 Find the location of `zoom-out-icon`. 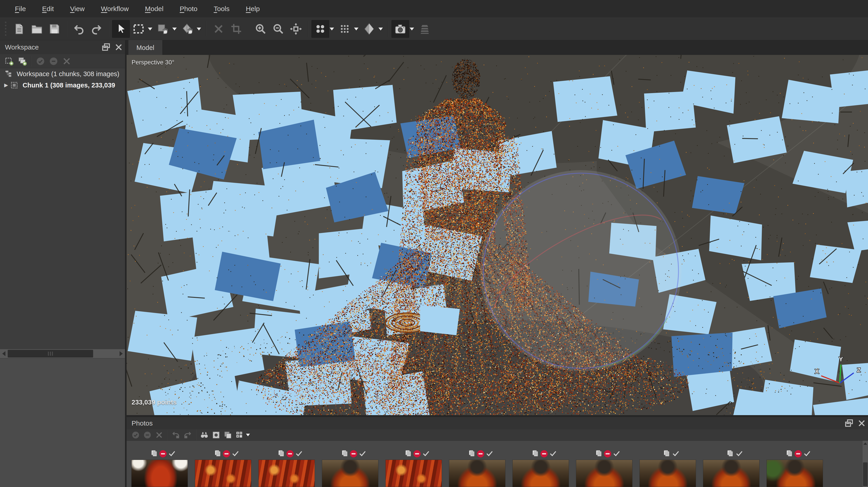

zoom-out-icon is located at coordinates (278, 29).